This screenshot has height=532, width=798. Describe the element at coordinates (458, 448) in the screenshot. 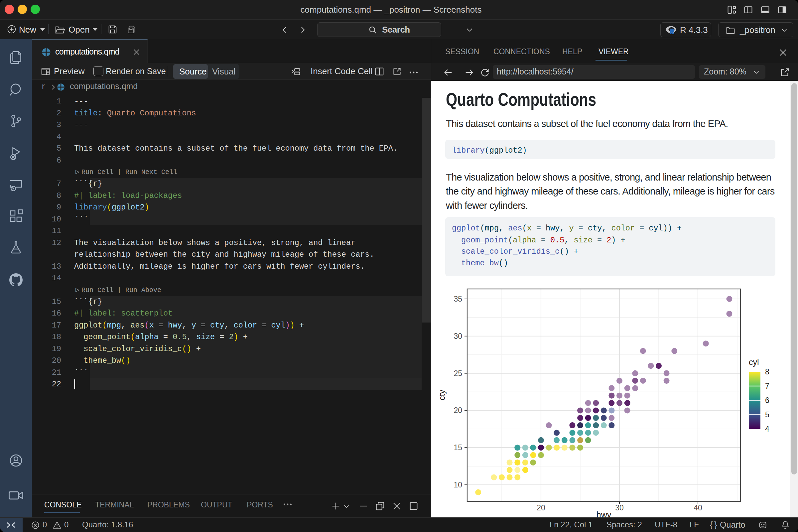

I see `svg-text: 15` at that location.